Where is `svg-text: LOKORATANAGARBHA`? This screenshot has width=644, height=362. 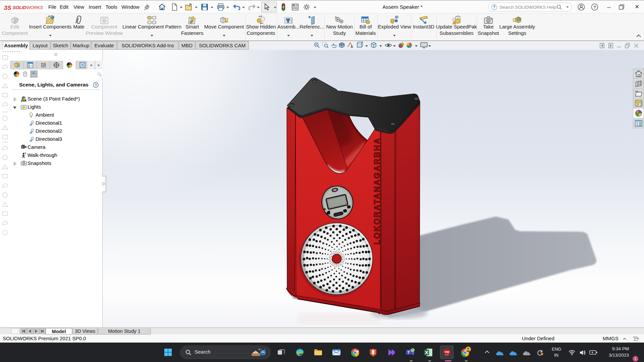
svg-text: LOKORATANAGARBHA is located at coordinates (377, 191).